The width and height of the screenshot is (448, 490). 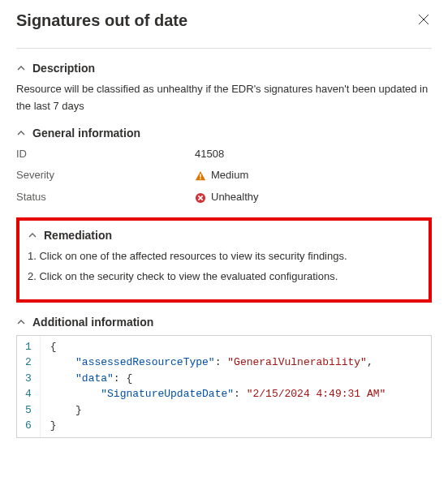 I want to click on section-title-general: General information, so click(x=86, y=133).